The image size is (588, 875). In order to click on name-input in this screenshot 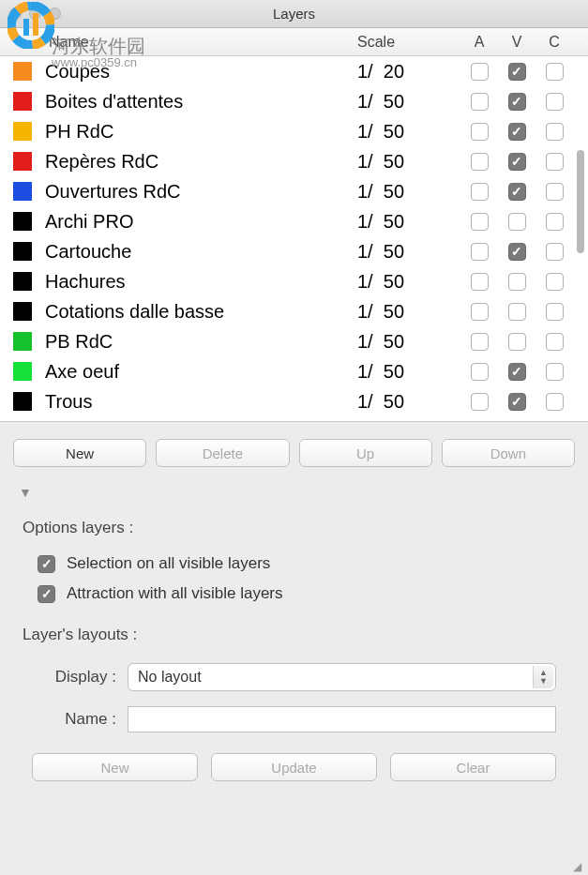, I will do `click(341, 719)`.